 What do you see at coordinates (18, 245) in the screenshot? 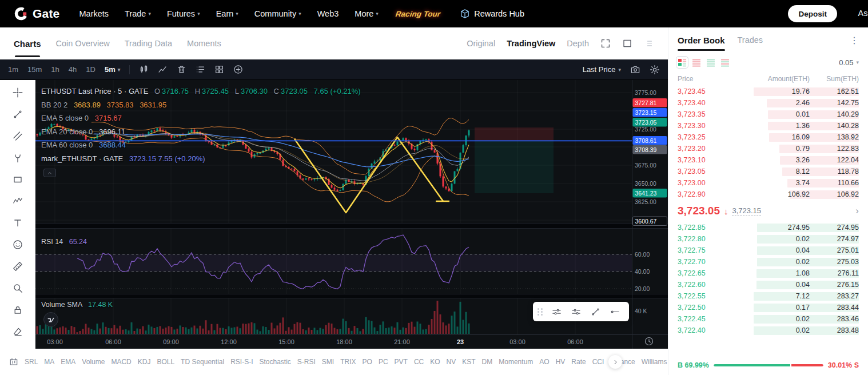
I see `emoji-tool-button` at bounding box center [18, 245].